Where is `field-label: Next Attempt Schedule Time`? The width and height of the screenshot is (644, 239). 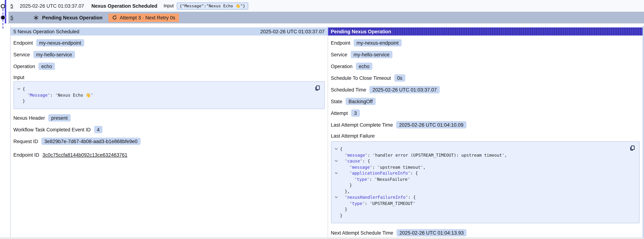
field-label: Next Attempt Schedule Time is located at coordinates (362, 233).